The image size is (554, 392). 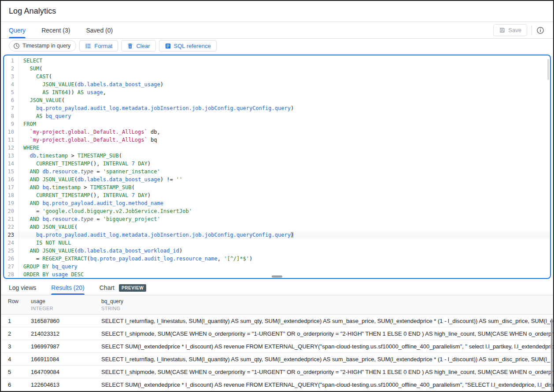 What do you see at coordinates (277, 227) in the screenshot?
I see `code-line: 22 AND JSON_VALUE(` at bounding box center [277, 227].